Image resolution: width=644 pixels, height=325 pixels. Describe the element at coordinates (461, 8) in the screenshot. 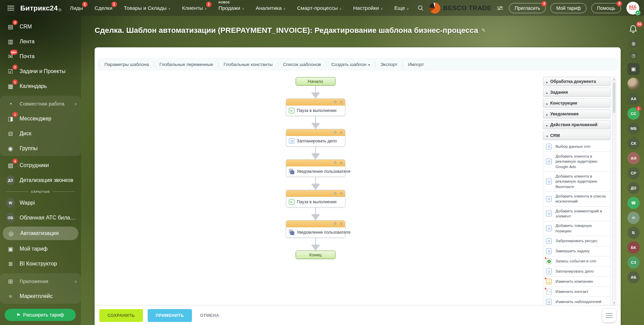

I see `company-logo: BESCO TRADE` at that location.